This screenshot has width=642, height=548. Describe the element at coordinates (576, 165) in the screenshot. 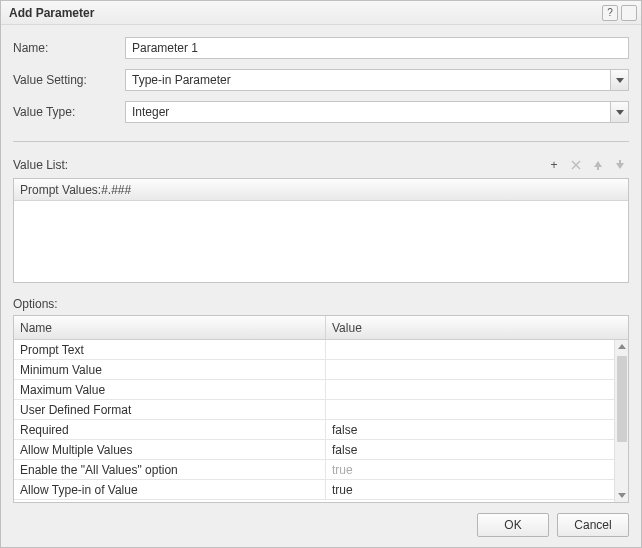

I see `delete-icon` at that location.